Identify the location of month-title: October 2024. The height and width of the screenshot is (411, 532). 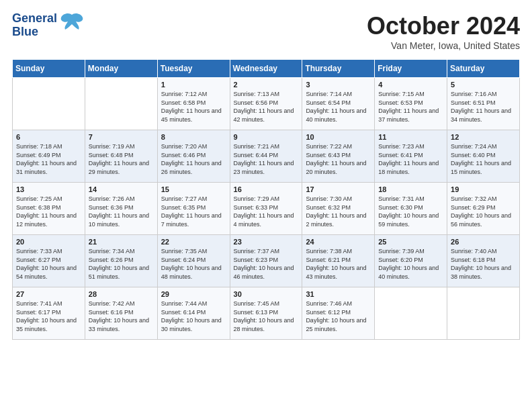
(443, 26).